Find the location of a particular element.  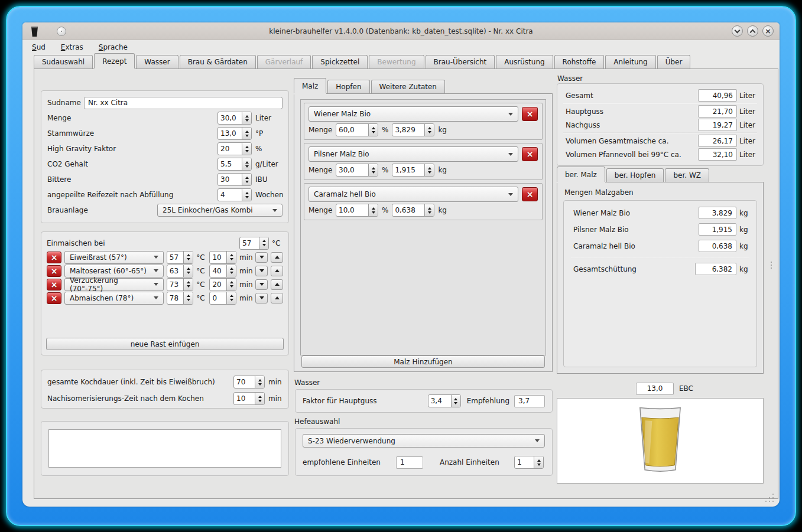

tab-sudauswahl: Sudauswahl is located at coordinates (63, 61).